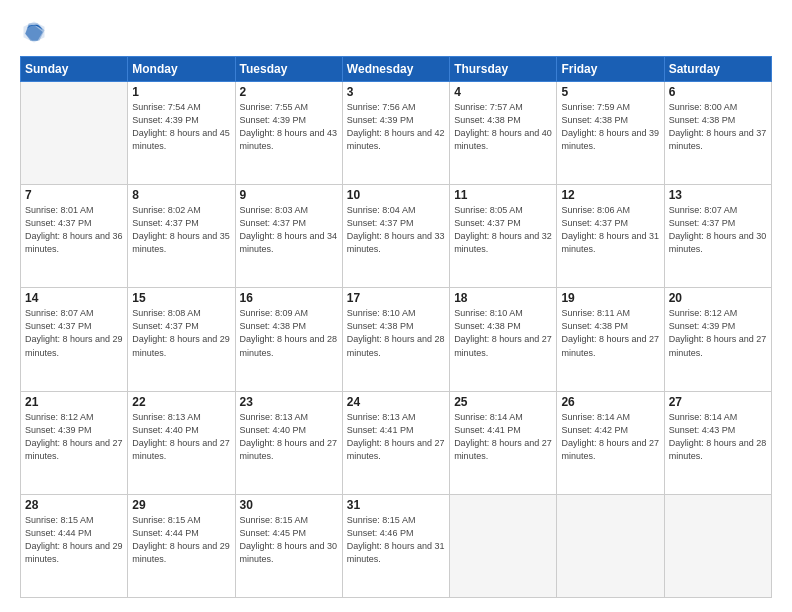 The image size is (792, 612). Describe the element at coordinates (288, 236) in the screenshot. I see `day-cell: 9Sunrise: 8:03 AMSunset: 4:37 PMDaylight…` at that location.